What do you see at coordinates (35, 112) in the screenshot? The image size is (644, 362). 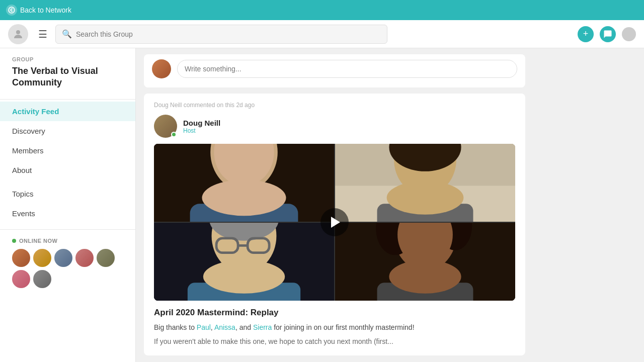 I see `sidebar-item-label: Activity Feed` at bounding box center [35, 112].